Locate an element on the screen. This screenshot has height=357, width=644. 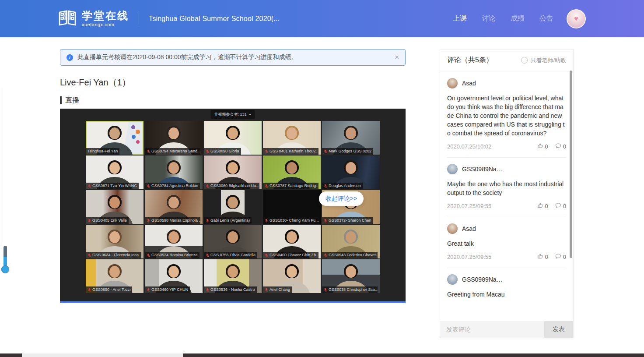
xuetangx-logo: 学堂在线 xuetangx.com is located at coordinates (94, 19).